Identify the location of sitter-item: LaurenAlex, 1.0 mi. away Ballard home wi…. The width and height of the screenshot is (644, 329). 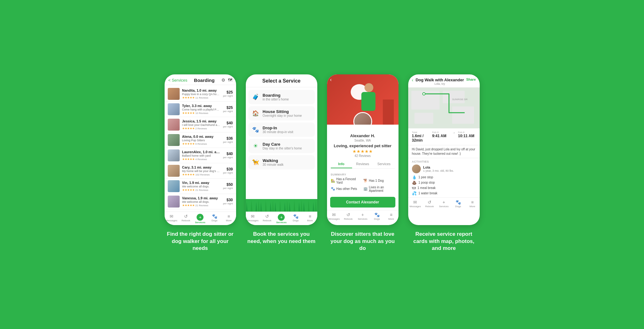
(200, 156).